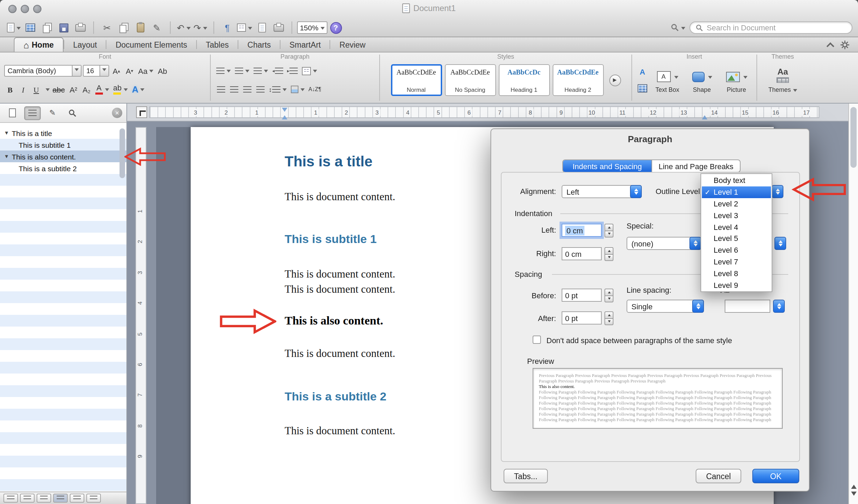 This screenshot has width=858, height=504. What do you see at coordinates (783, 80) in the screenshot?
I see `themes-button: Aa Themes` at bounding box center [783, 80].